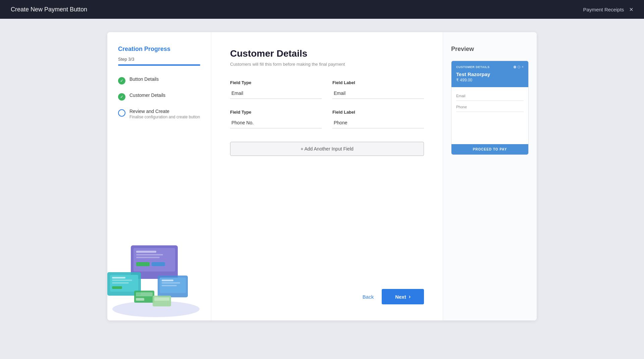 Image resolution: width=644 pixels, height=359 pixels. Describe the element at coordinates (322, 9) in the screenshot. I see `app-header: Create New Payment Button Payment Receip…` at that location.